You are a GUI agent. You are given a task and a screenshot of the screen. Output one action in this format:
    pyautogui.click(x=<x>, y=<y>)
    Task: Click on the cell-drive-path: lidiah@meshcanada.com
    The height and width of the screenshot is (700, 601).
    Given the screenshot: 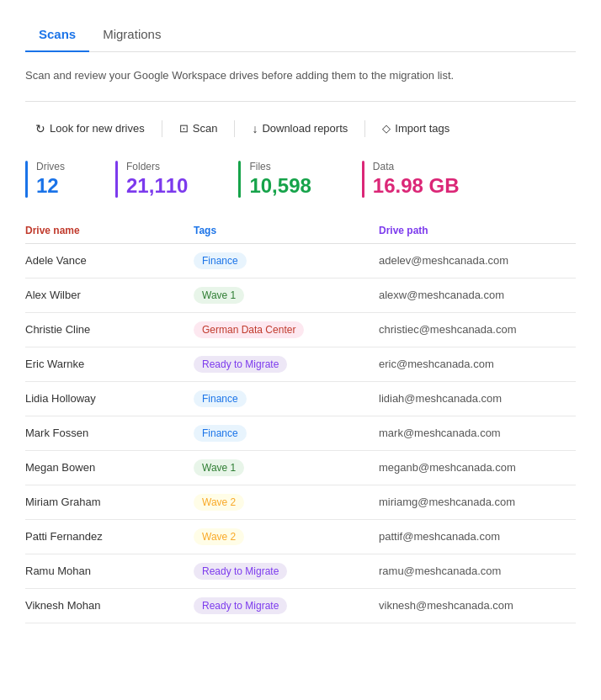 What is the action you would take?
    pyautogui.click(x=477, y=399)
    